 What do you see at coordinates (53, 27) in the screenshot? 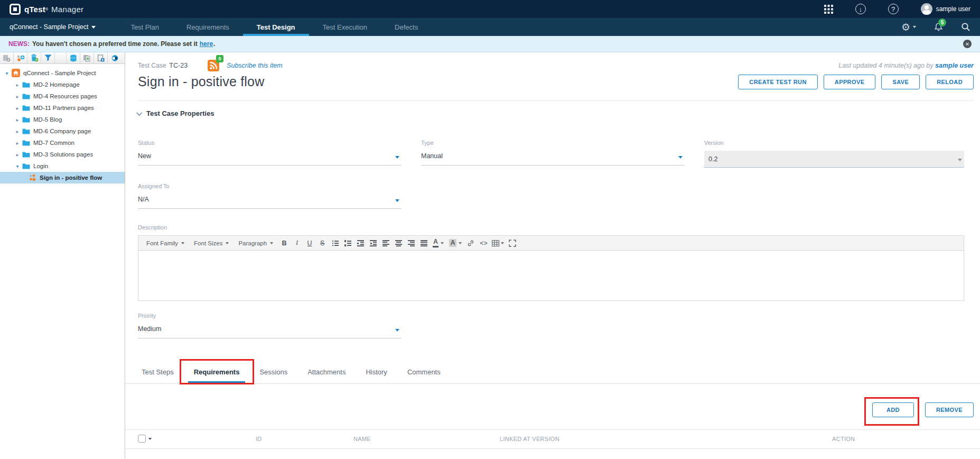
I see `project-selector: qConnect - Sample Project` at bounding box center [53, 27].